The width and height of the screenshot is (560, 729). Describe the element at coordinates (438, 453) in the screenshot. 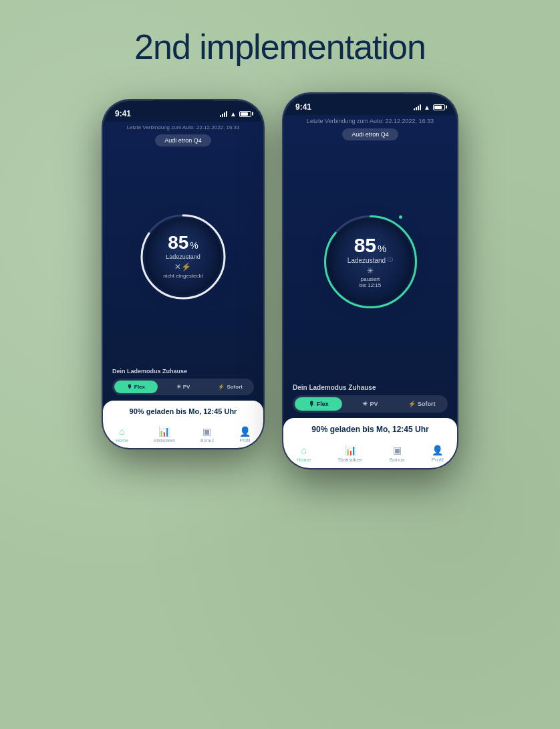

I see `phone-2-nav-profil: 👤 Profil` at that location.